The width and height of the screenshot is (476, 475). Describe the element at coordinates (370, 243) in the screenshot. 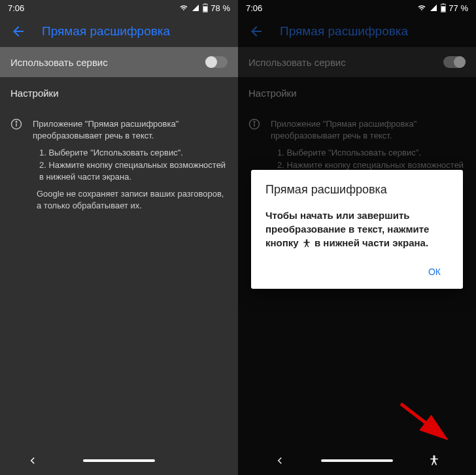

I see `dialog-body-after: в нижней части экрана.` at that location.